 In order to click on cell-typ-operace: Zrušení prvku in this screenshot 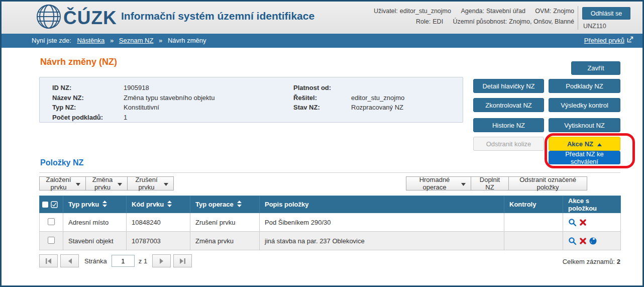, I will do `click(225, 222)`.